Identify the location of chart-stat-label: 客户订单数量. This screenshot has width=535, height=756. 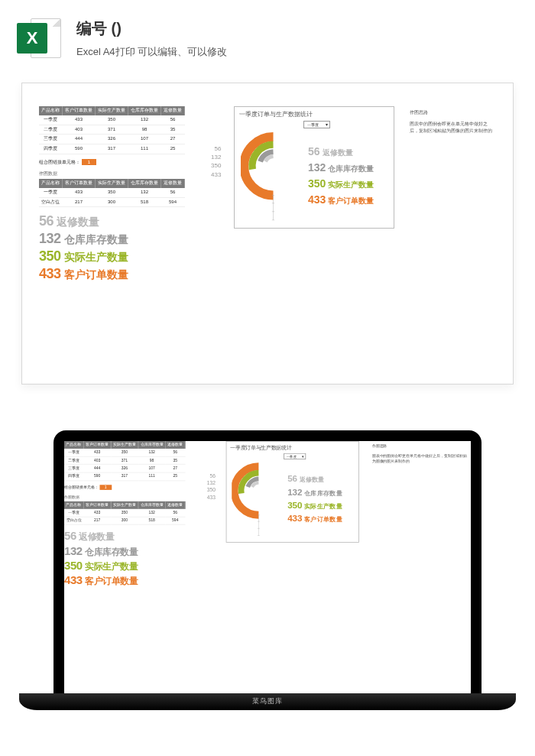
(351, 201).